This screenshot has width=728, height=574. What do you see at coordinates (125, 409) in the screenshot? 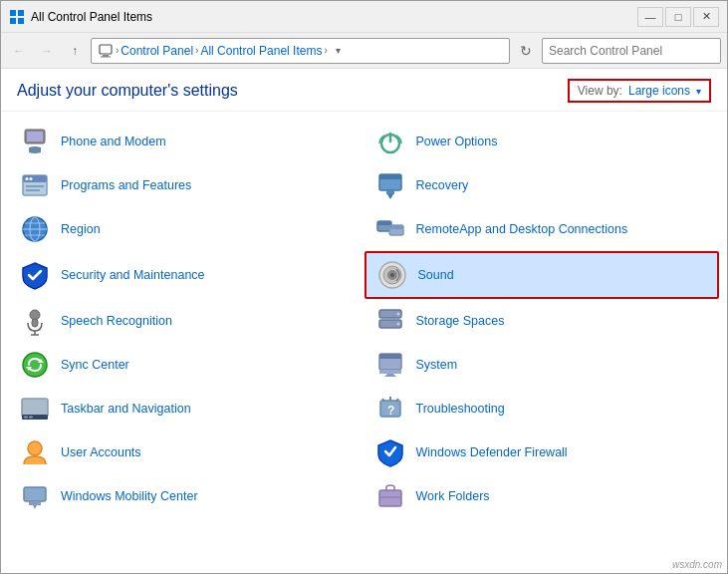
I see `taskbar-navigation-label: Taskbar and Navigation` at bounding box center [125, 409].